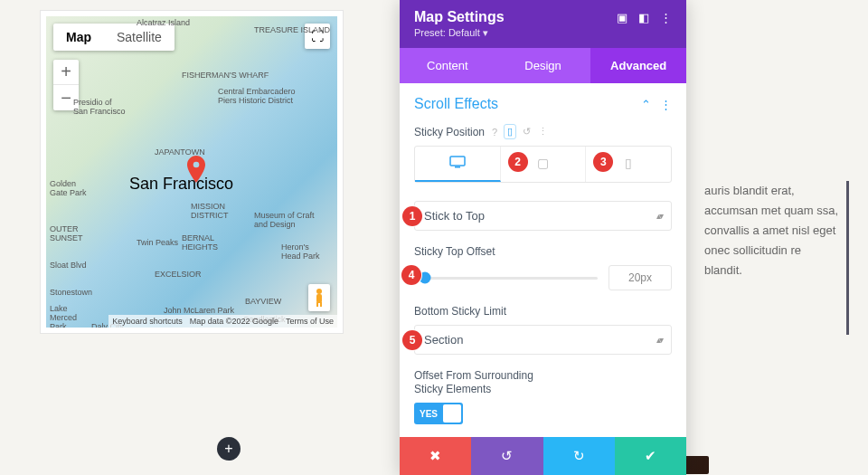 This screenshot has height=475, width=868. Describe the element at coordinates (304, 252) in the screenshot. I see `map-label: Heron's Head Park` at that location.